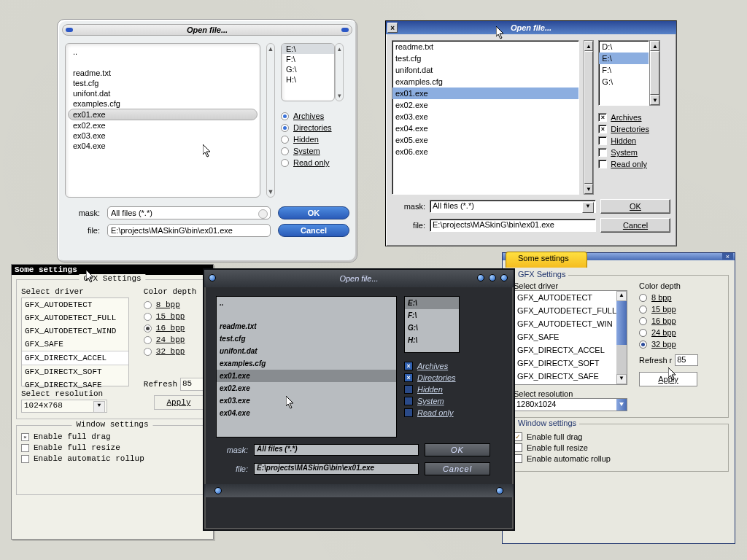 This screenshot has height=560, width=747. I want to click on titlebar: Open file..., so click(207, 30).